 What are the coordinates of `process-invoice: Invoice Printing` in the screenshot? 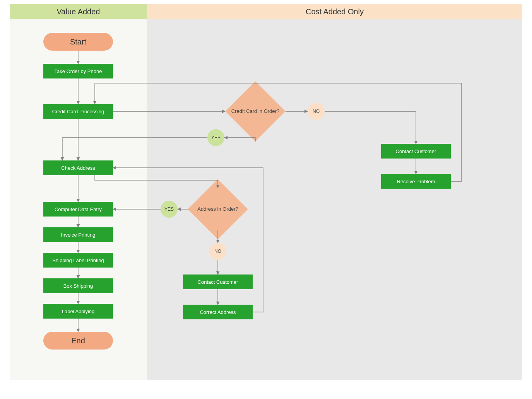 It's located at (78, 235).